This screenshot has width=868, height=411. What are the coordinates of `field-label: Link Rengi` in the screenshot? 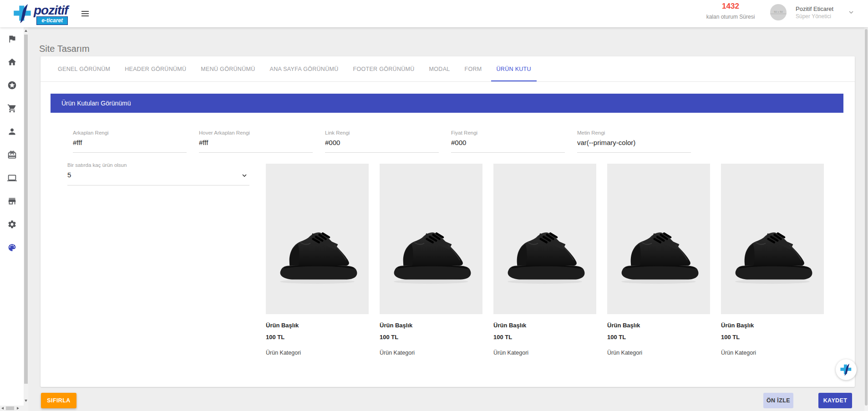 It's located at (382, 133).